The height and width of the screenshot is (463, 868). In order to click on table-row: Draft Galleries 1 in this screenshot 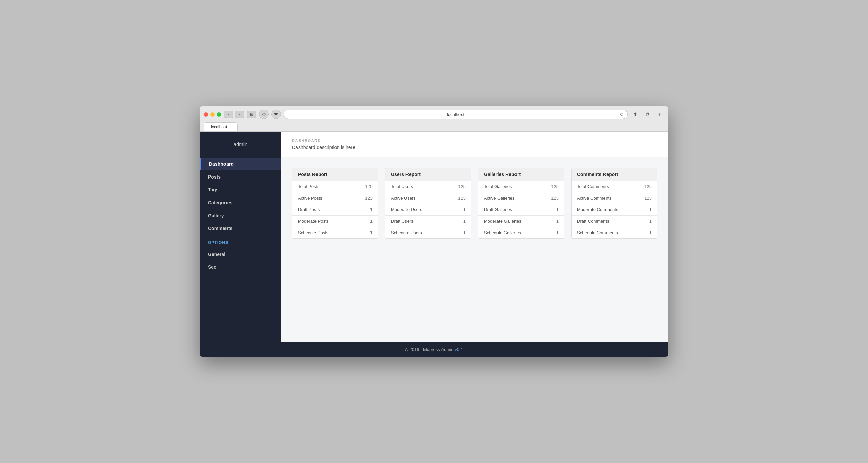, I will do `click(521, 210)`.